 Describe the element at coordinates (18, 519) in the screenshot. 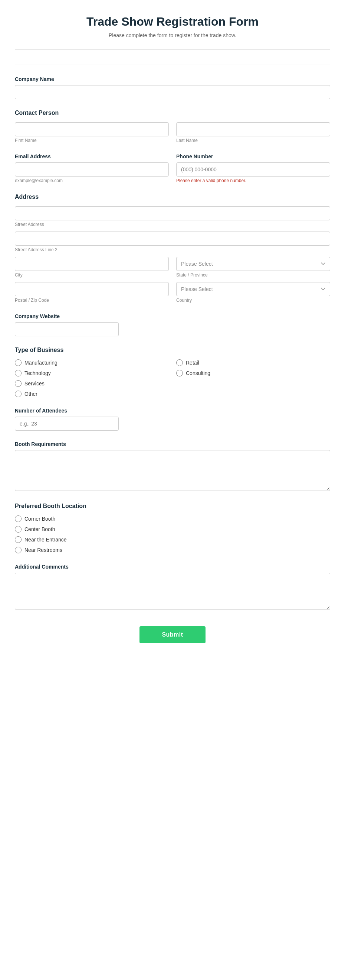

I see `radio-corner-booth-input` at that location.